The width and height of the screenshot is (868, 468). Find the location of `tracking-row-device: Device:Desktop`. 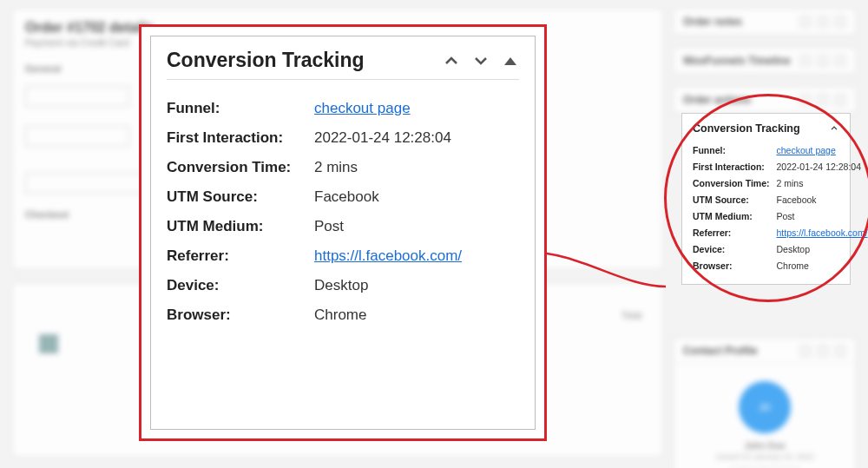

tracking-row-device: Device:Desktop is located at coordinates (780, 248).